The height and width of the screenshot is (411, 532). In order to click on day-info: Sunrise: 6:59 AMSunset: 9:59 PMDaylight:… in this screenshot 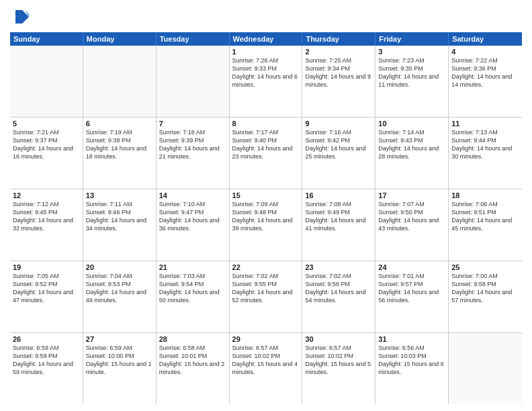, I will do `click(46, 360)`.